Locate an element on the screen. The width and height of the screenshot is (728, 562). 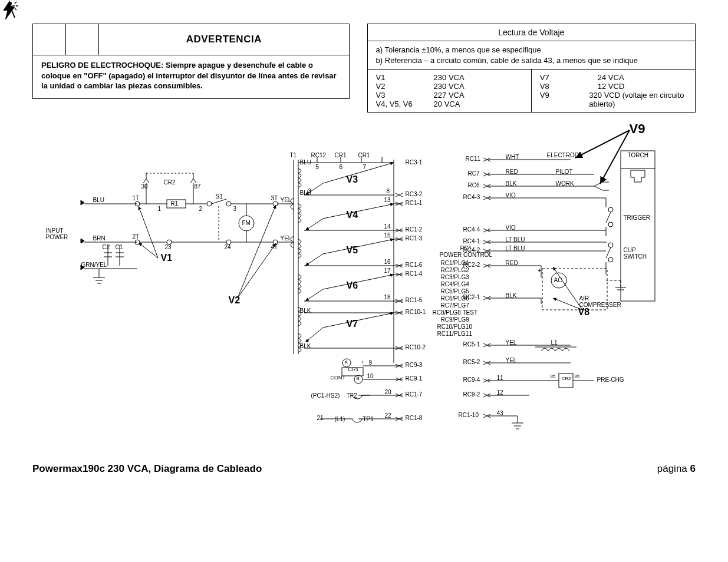
v1-label: V1 is located at coordinates (167, 258).